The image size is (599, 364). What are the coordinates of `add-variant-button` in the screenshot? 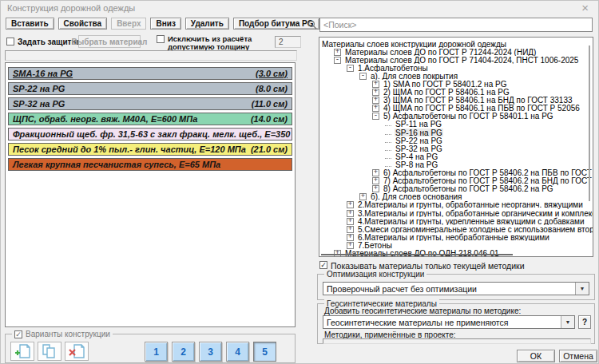 It's located at (22, 351).